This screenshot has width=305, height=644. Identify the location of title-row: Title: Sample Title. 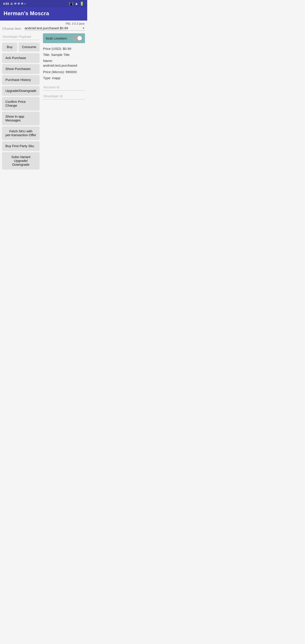
(64, 54).